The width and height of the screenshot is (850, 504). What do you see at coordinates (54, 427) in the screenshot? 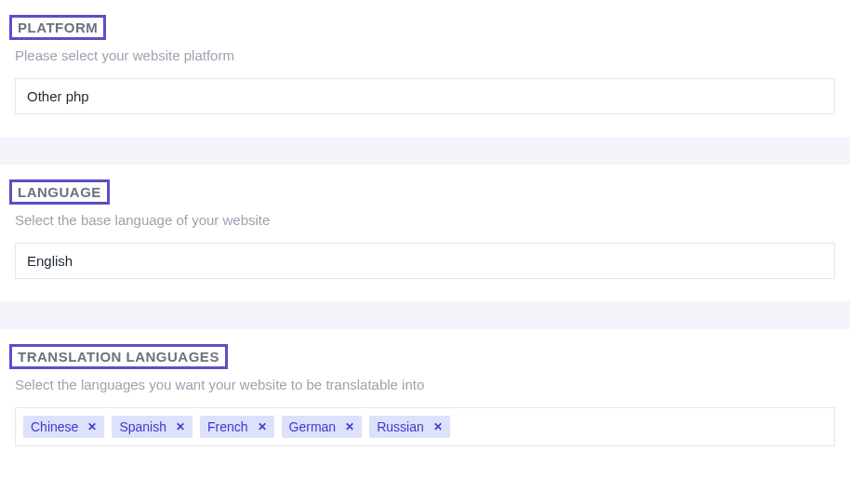
I see `tag-label: Chinese` at bounding box center [54, 427].